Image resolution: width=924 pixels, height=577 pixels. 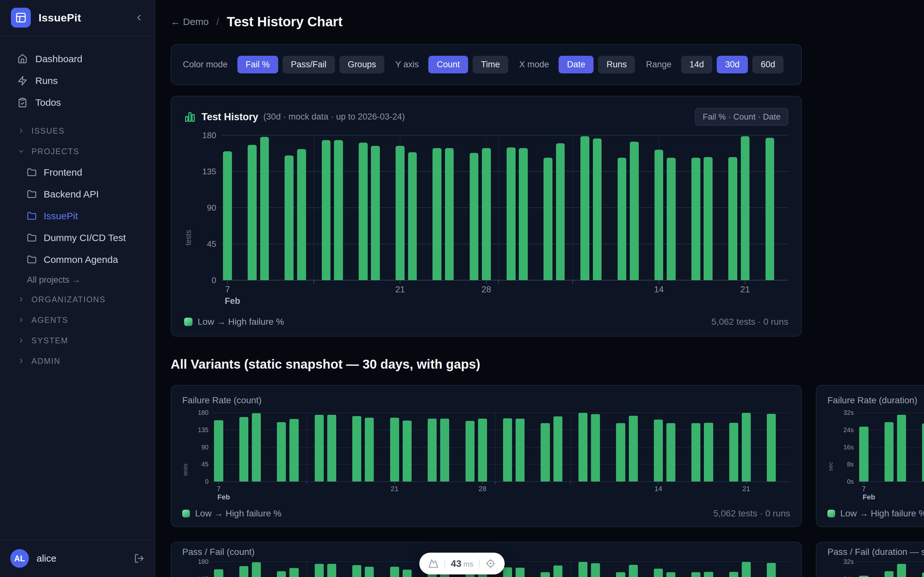 I want to click on y-tick-label: 24s, so click(x=848, y=576).